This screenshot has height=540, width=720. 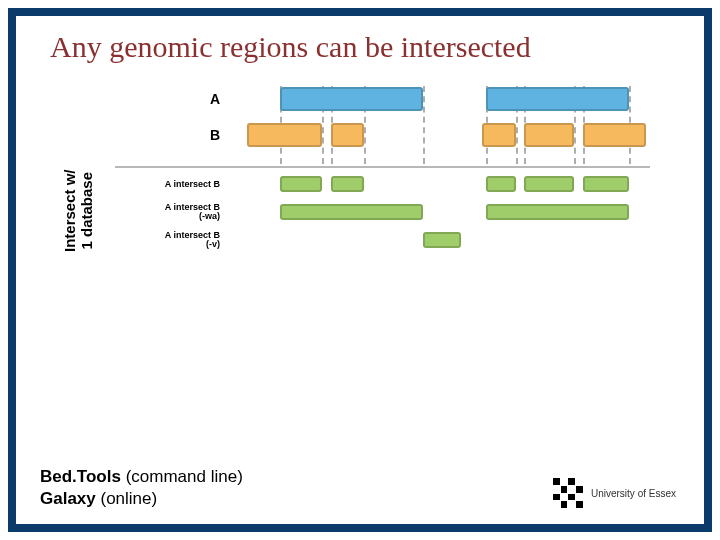 What do you see at coordinates (380, 212) in the screenshot?
I see `track-intersect-wa: A intersect B (-wa)` at bounding box center [380, 212].